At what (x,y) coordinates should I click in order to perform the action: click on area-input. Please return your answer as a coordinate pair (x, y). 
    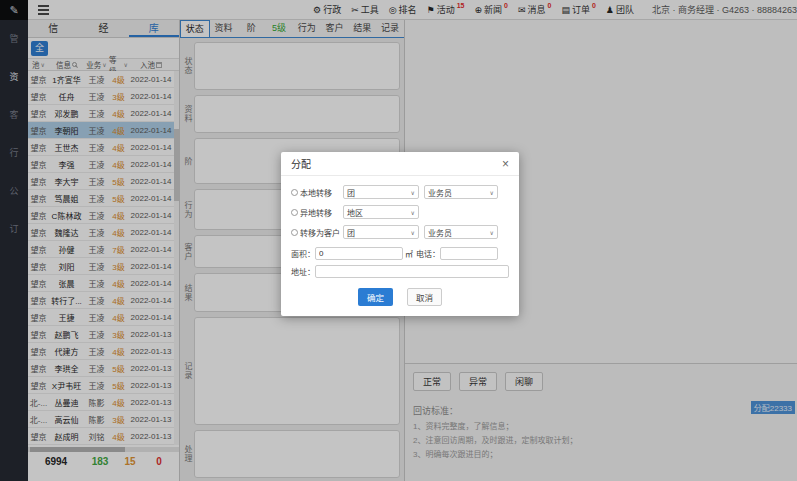
    Looking at the image, I should click on (359, 254).